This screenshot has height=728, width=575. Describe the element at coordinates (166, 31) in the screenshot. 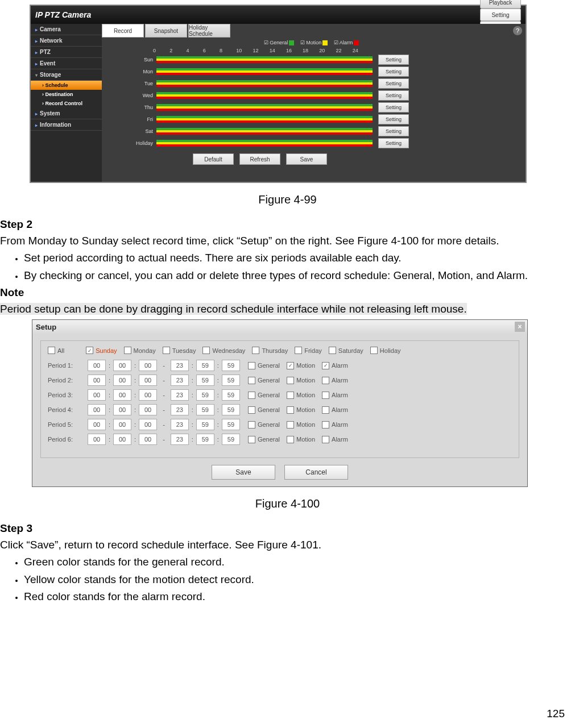

I see `tab-snapshot: Snapshot` at that location.